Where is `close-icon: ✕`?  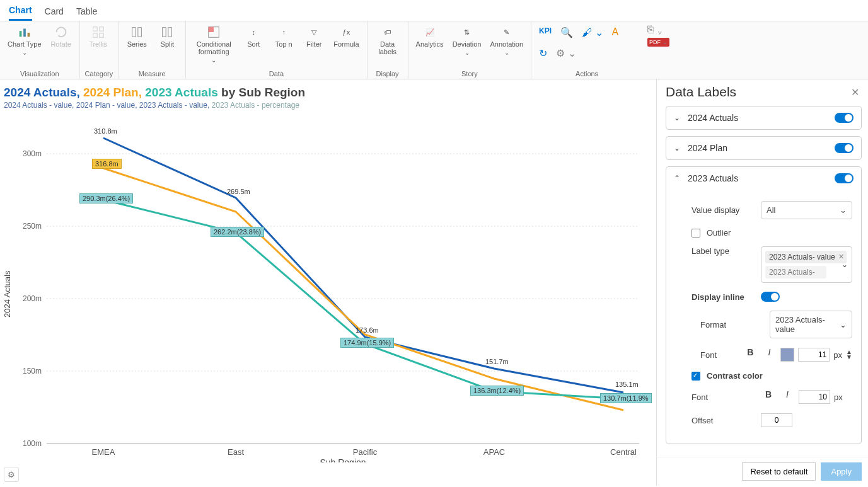 close-icon: ✕ is located at coordinates (855, 92).